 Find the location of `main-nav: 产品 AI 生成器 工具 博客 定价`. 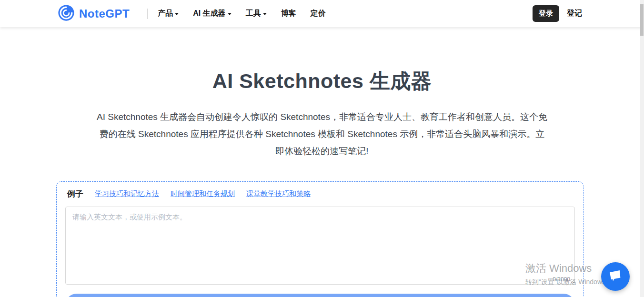

main-nav: 产品 AI 生成器 工具 博客 定价 is located at coordinates (242, 13).